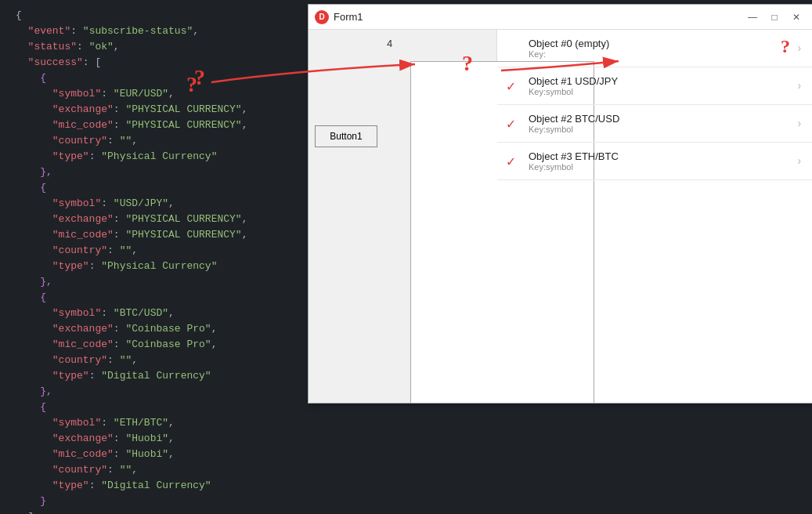  What do you see at coordinates (655, 161) in the screenshot?
I see `object-item-3: ✓ Object #3 ETH/BTC Key:symbol ›` at bounding box center [655, 161].